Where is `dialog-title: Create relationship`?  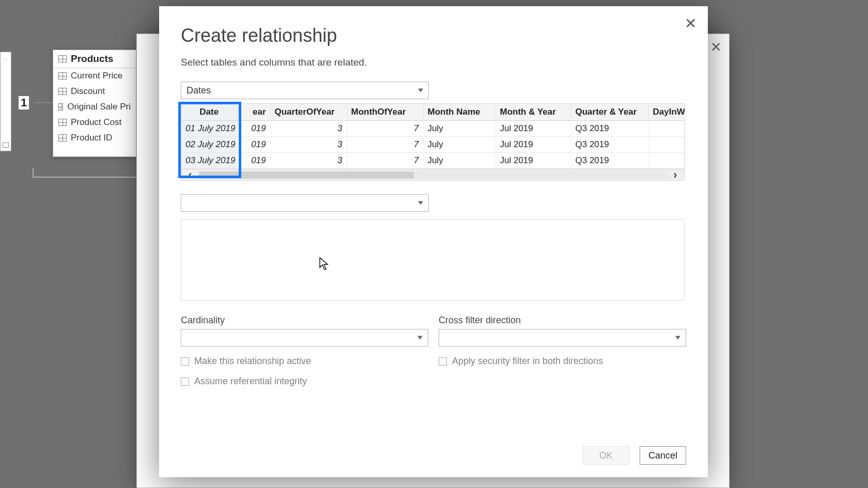 dialog-title: Create relationship is located at coordinates (433, 36).